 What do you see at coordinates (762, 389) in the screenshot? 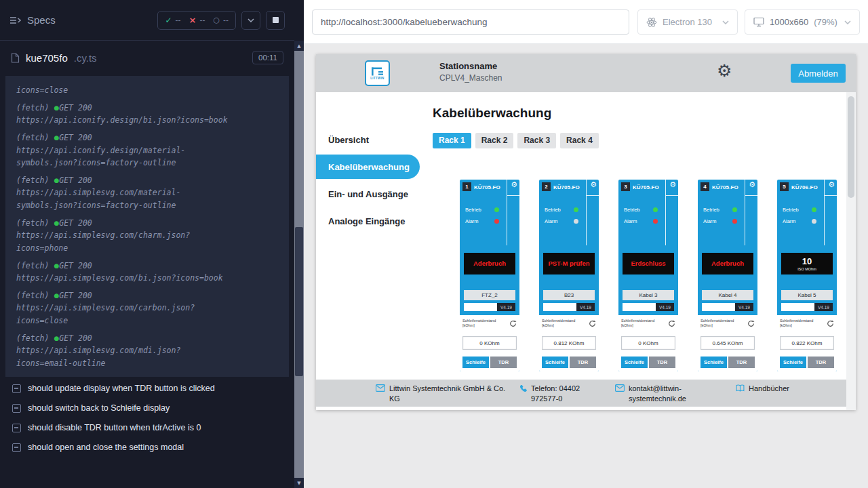
I see `footer-manuals: Handbücher` at bounding box center [762, 389].